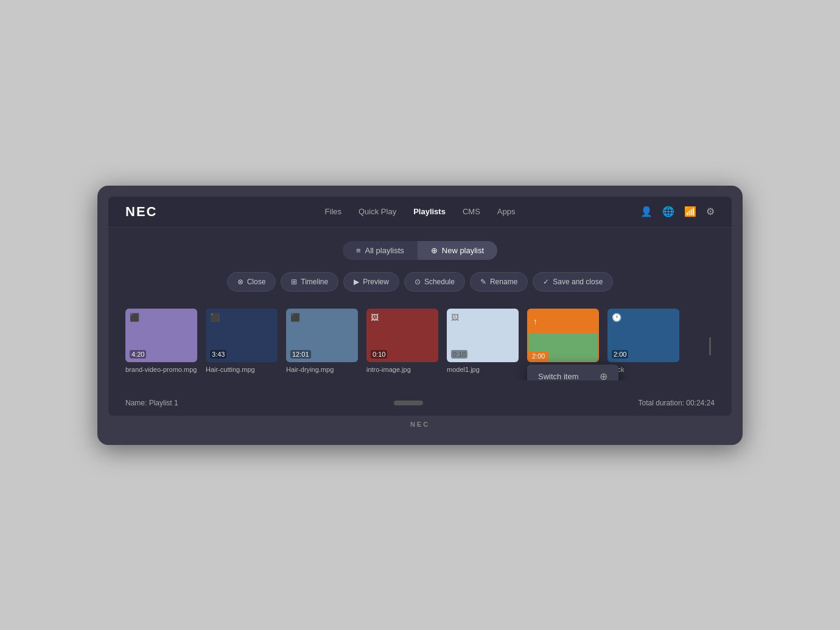 This screenshot has height=630, width=840. What do you see at coordinates (138, 354) in the screenshot?
I see `item-duration: 4:20` at bounding box center [138, 354].